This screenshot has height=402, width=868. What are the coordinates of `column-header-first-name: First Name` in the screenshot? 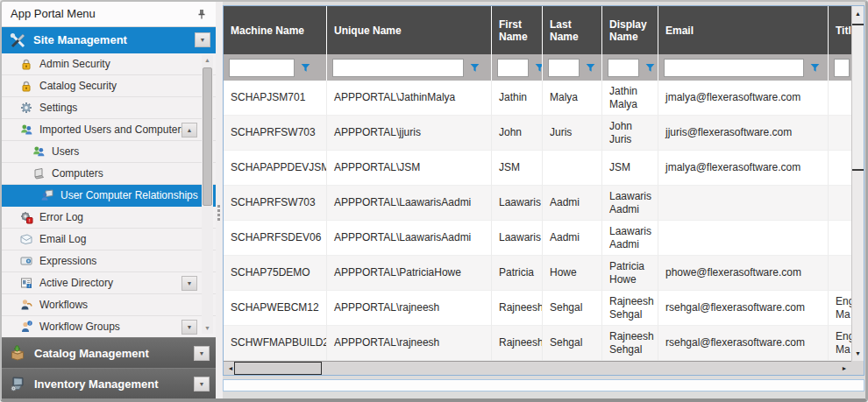 It's located at (517, 30).